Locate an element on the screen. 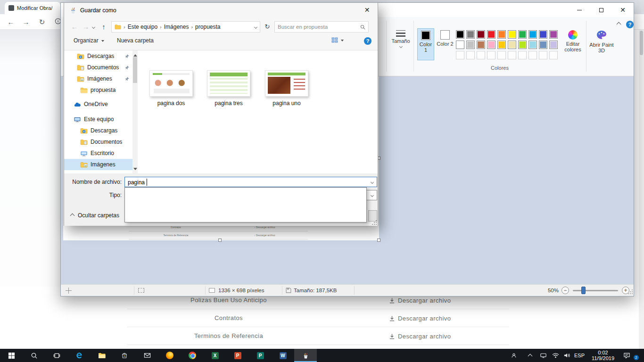 The image size is (644, 362). scrollbar-thumb is located at coordinates (641, 43).